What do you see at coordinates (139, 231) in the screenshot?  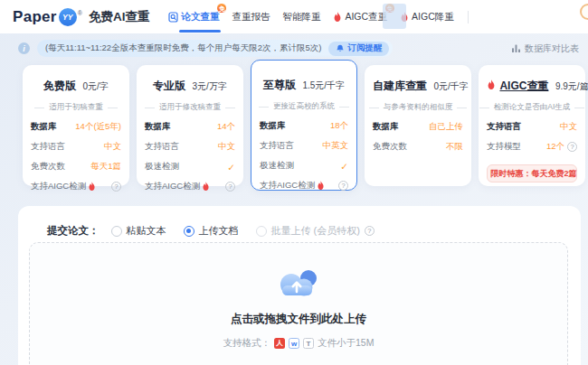 I see `radio-paste-text: 粘贴文本` at bounding box center [139, 231].